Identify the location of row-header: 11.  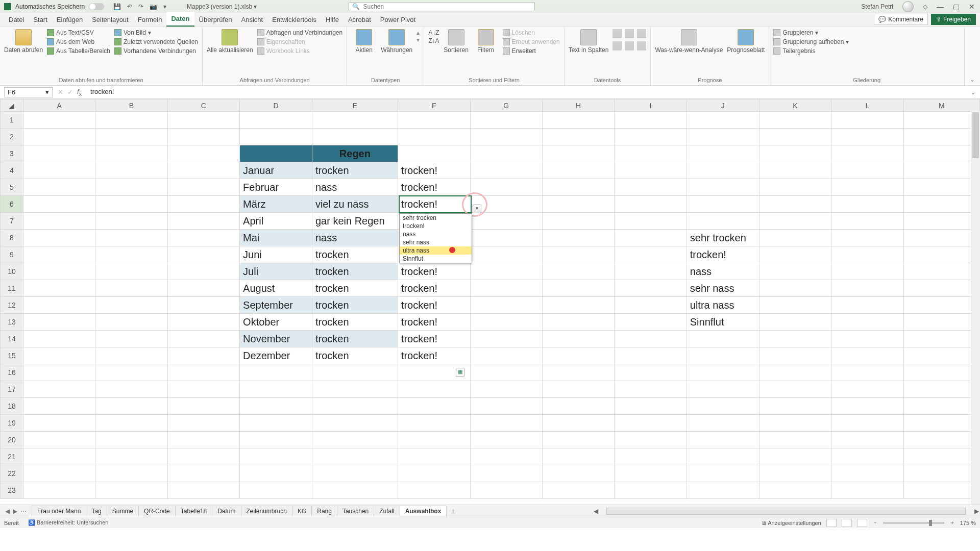
(12, 289).